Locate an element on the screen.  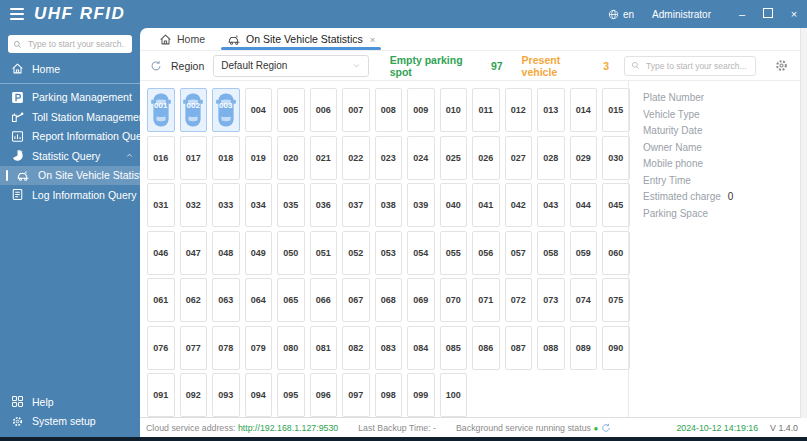
parking-spot-026: 026 is located at coordinates (486, 158).